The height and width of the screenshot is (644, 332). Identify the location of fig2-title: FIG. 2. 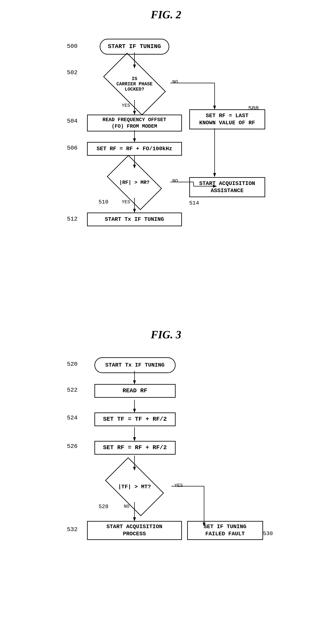
(166, 14).